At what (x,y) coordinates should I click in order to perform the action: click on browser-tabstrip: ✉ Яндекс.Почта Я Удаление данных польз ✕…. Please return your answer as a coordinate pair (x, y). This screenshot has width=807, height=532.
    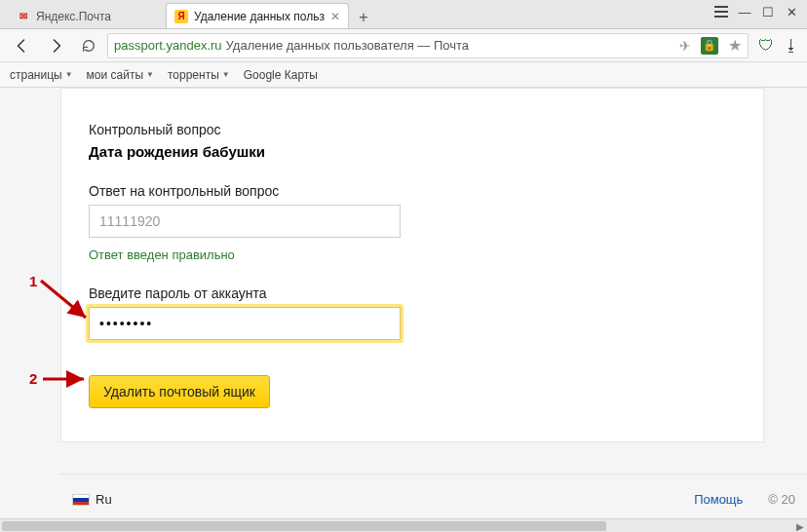
    Looking at the image, I should click on (404, 15).